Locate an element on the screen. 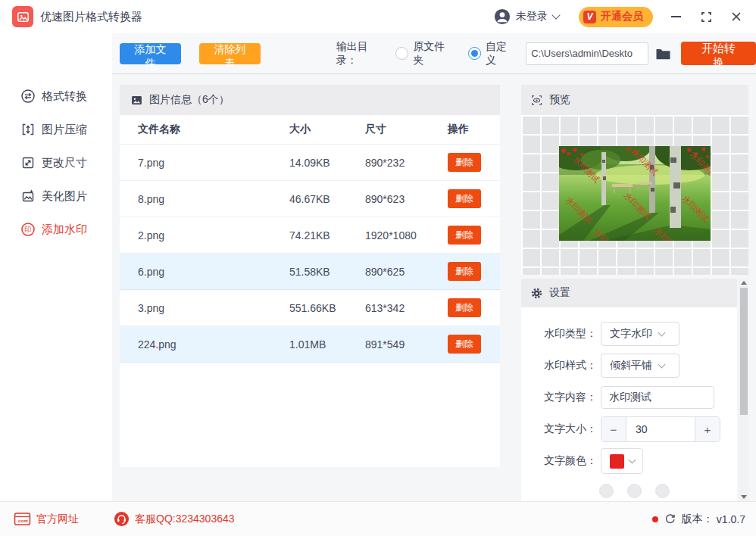 The width and height of the screenshot is (756, 536). sidebar-item-label: 格式转换 is located at coordinates (64, 97).